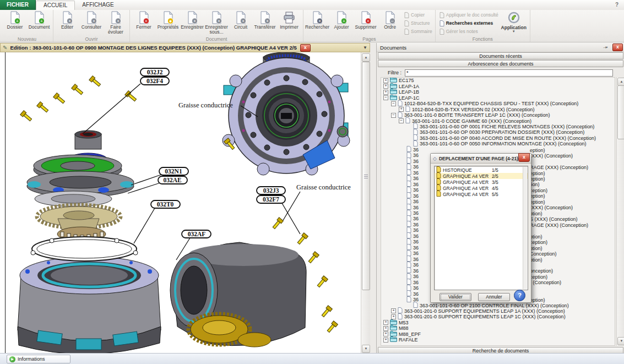 This screenshot has width=624, height=364. I want to click on dialog-page-row: GRAPHIQUE A4 VER4/5, so click(481, 188).